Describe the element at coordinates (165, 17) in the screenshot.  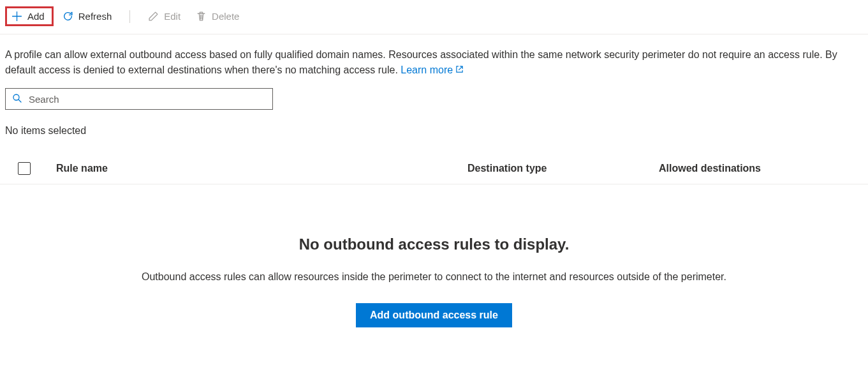
I see `edit-button: Edit` at that location.